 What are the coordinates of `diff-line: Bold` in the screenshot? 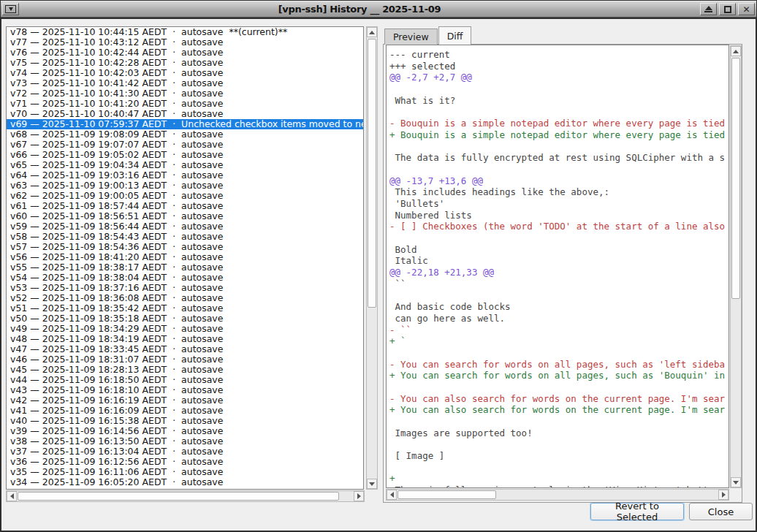 It's located at (559, 250).